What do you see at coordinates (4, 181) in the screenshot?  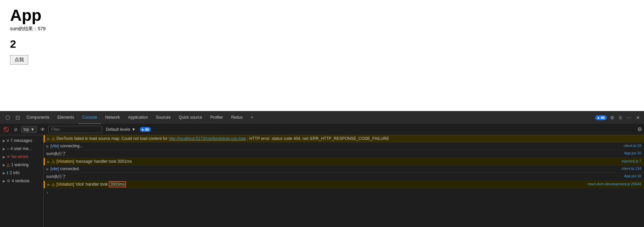 I see `arrow-icon6: ▶` at bounding box center [4, 181].